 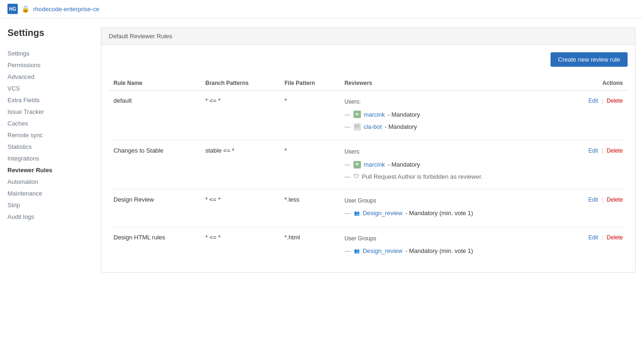 What do you see at coordinates (220, 150) in the screenshot?
I see `branch-pattern: stable <= *` at bounding box center [220, 150].